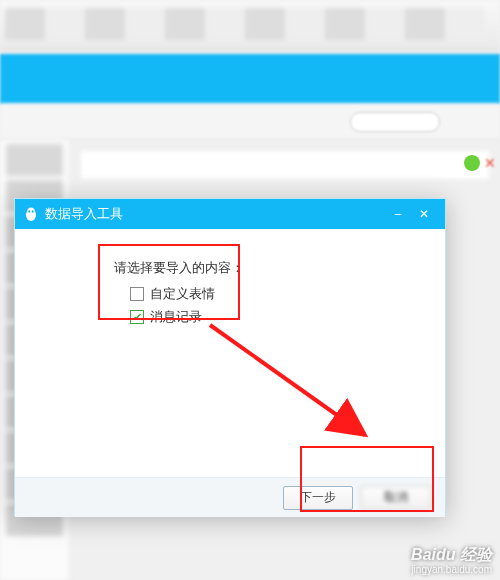 Image resolution: width=500 pixels, height=580 pixels. Describe the element at coordinates (492, 163) in the screenshot. I see `background-close-x: ✕` at that location.